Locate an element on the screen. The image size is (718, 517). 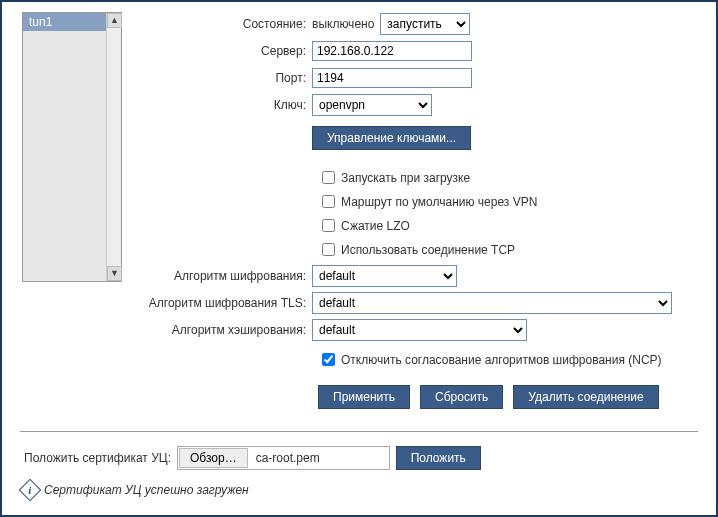
state-label: Состояние: is located at coordinates (222, 24).